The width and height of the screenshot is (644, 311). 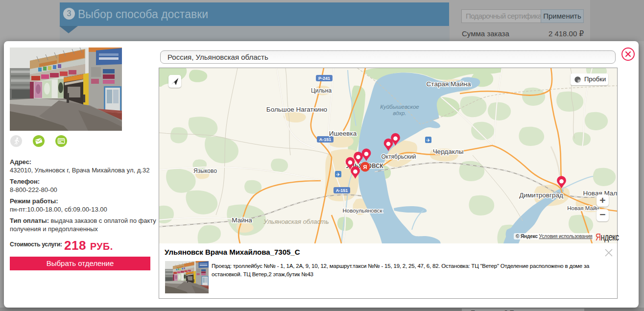 What do you see at coordinates (242, 220) in the screenshot?
I see `svg-text: Майна` at bounding box center [242, 220].